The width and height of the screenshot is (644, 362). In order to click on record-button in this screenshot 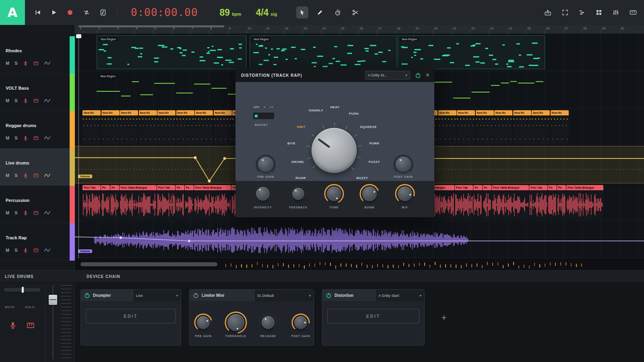, I will do `click(70, 12)`.